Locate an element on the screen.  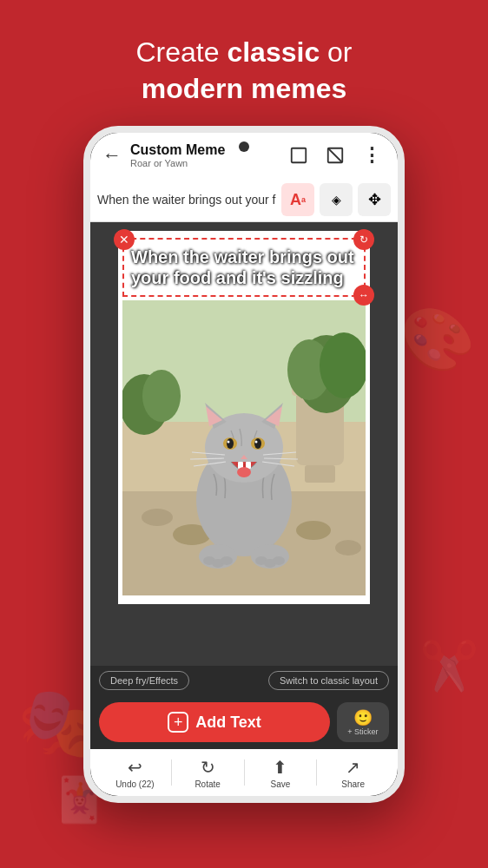
text-box-rotate-handle: ↻ is located at coordinates (364, 240).